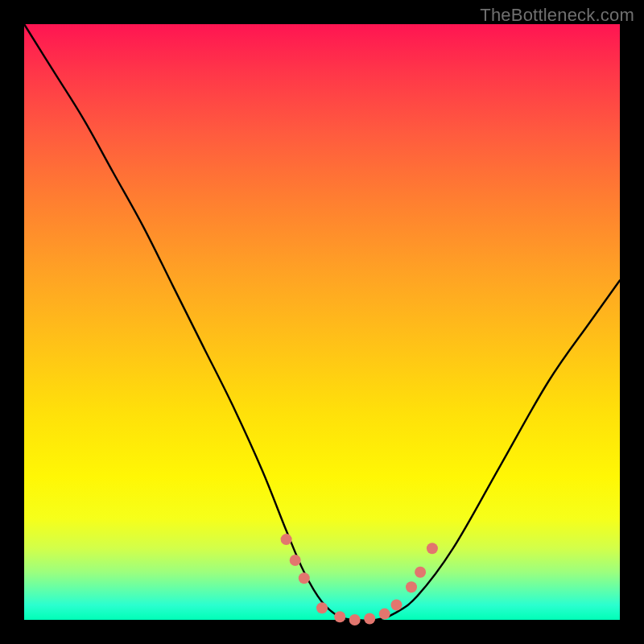  Describe the element at coordinates (557, 15) in the screenshot. I see `watermark-label: TheBottleneck.com` at that location.